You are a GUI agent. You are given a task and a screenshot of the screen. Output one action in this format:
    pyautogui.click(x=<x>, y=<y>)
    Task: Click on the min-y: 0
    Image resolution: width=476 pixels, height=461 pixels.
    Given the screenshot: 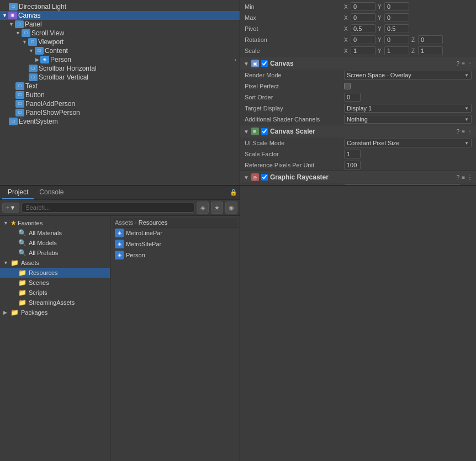 What is the action you would take?
    pyautogui.click(x=396, y=7)
    